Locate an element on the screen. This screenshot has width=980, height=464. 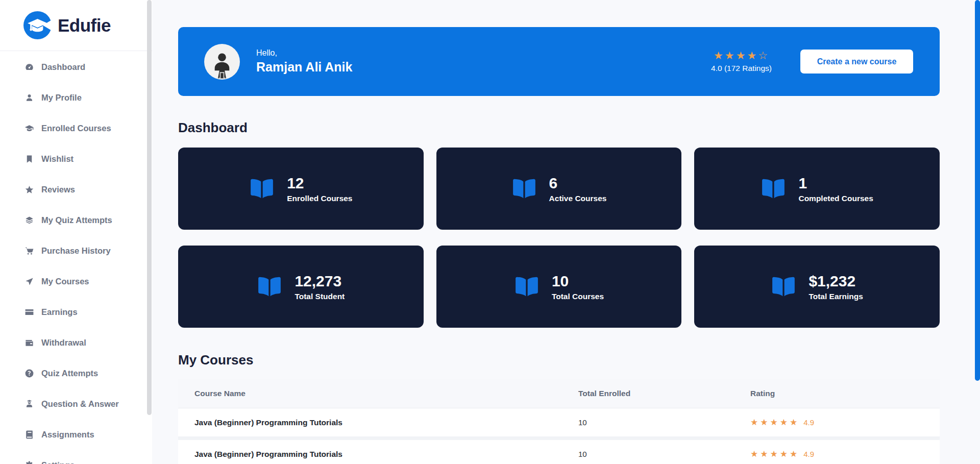
stat-label: Total Student is located at coordinates (320, 297).